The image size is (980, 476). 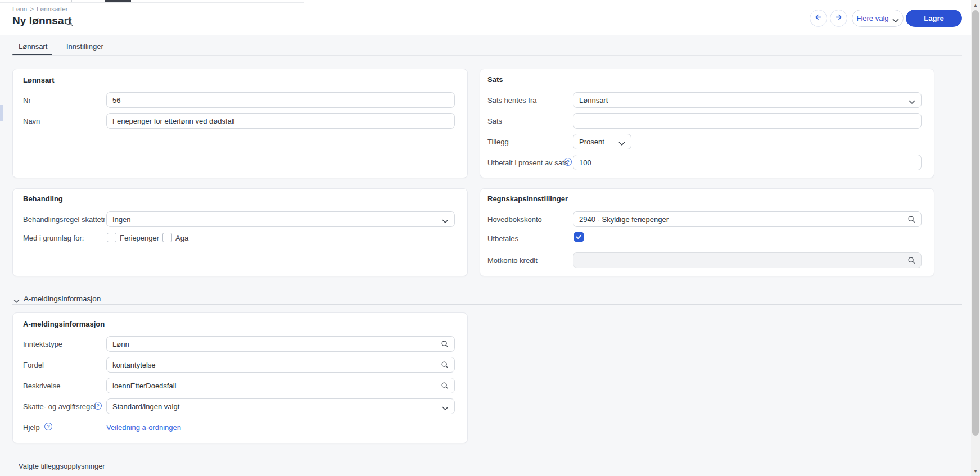 I want to click on beskrivelse-field: loennEtterDoedsfall, so click(x=281, y=386).